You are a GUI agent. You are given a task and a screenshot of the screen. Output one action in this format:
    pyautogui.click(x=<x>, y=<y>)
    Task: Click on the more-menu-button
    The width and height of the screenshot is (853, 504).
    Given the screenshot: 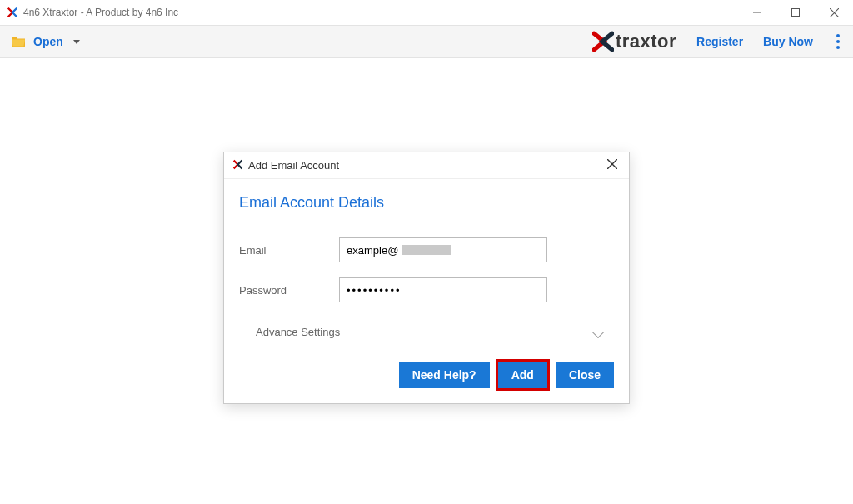 What is the action you would take?
    pyautogui.click(x=838, y=42)
    